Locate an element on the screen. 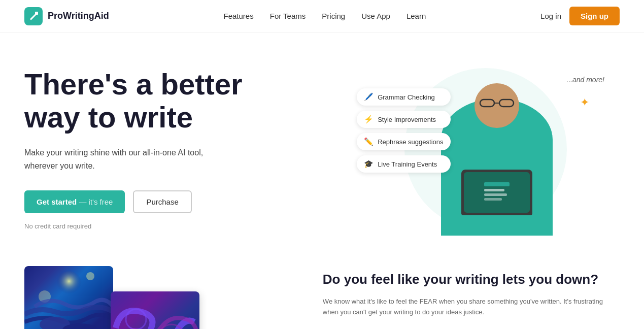 Image resolution: width=644 pixels, height=329 pixels. nav-features: Features is located at coordinates (239, 16).